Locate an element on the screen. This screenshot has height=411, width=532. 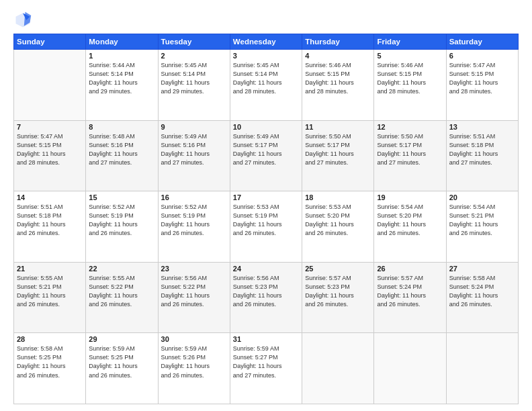
calendar-cell: 8Sunrise: 5:48 AM Sunset: 5:16 PM Daylig… is located at coordinates (122, 156).